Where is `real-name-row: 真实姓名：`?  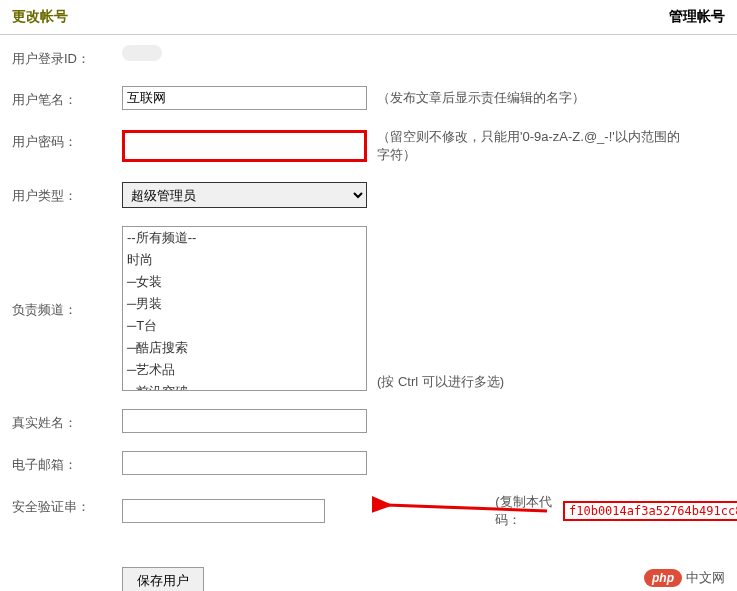 real-name-row: 真实姓名： is located at coordinates (368, 421).